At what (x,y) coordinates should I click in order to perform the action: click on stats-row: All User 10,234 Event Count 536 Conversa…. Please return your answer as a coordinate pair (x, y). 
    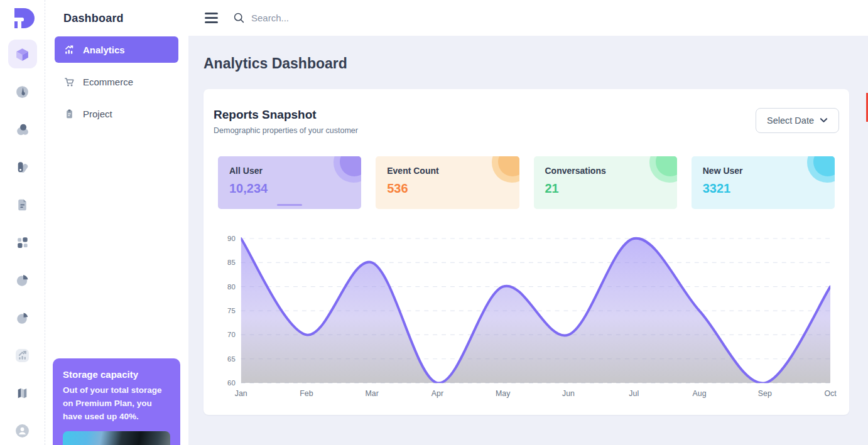
    Looking at the image, I should click on (526, 183).